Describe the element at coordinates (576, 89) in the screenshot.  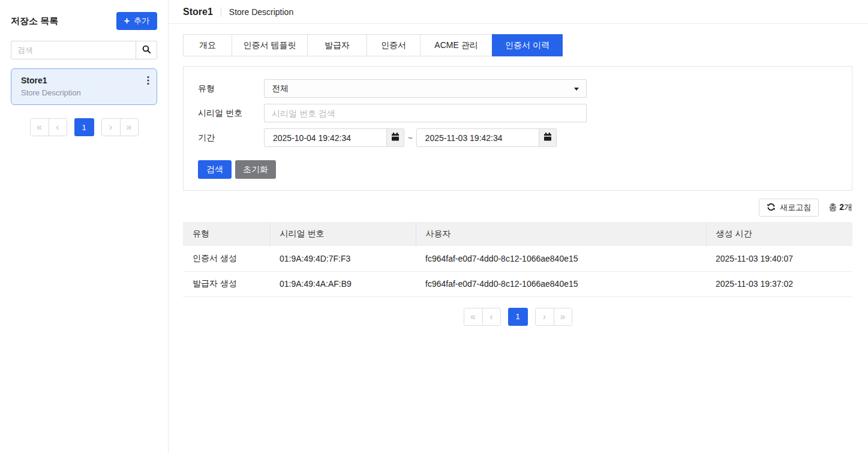
I see `caret-down-icon` at that location.